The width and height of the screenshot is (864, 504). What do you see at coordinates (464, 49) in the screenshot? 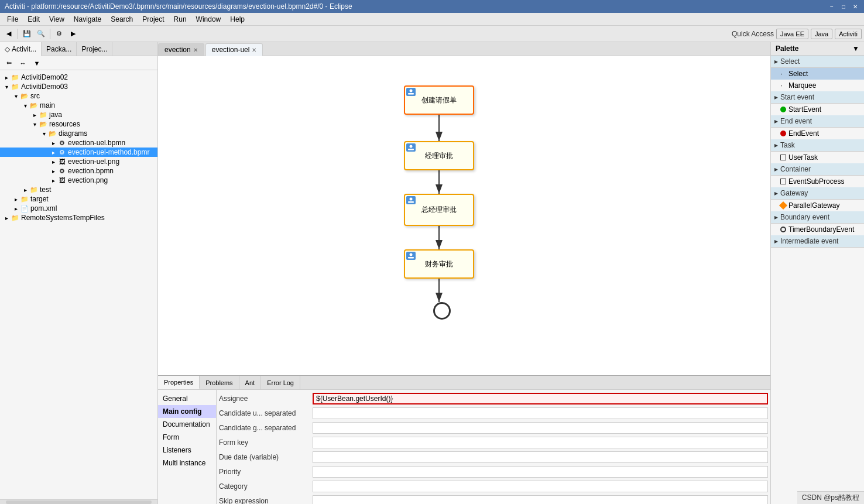
I see `editor-tabs: evection✕evection-uel✕` at bounding box center [464, 49].